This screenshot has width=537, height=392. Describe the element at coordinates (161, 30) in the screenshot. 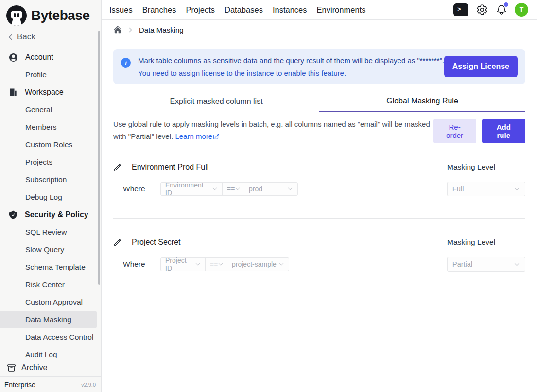

I see `breadcrumb-current: Data Masking` at that location.